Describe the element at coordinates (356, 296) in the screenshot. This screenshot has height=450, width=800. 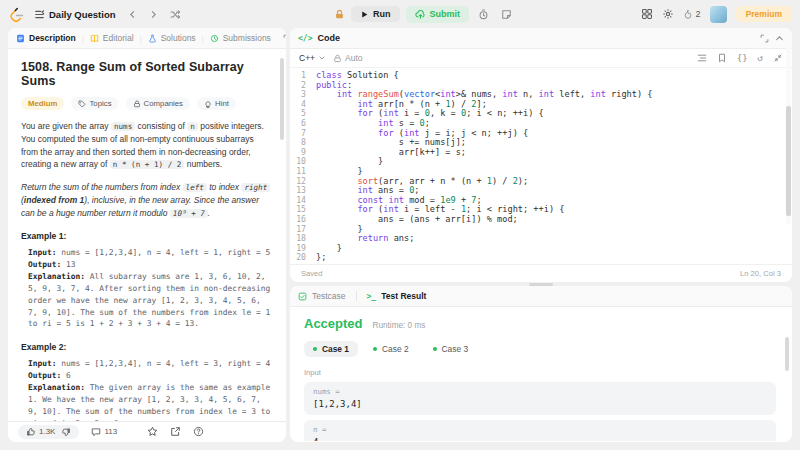
I see `tab-divider` at that location.